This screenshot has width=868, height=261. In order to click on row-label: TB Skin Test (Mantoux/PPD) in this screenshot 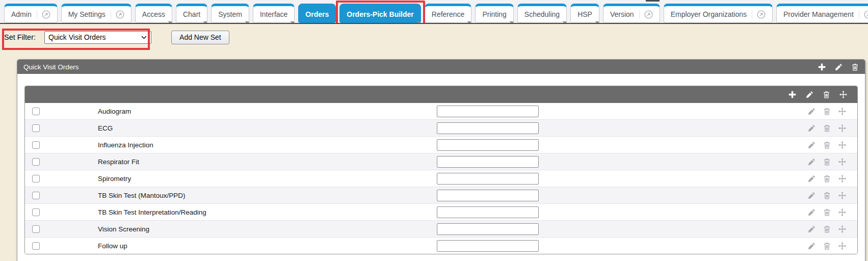, I will do `click(267, 196)`.